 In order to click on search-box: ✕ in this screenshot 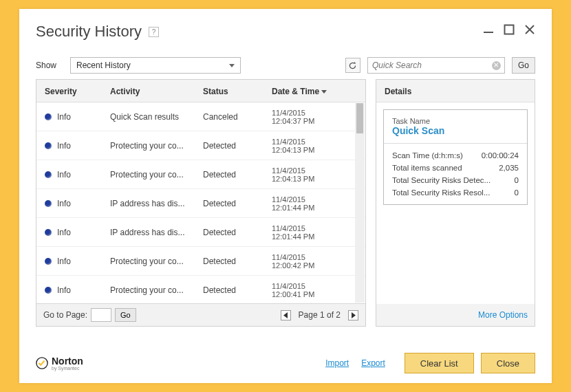, I will do `click(436, 65)`.